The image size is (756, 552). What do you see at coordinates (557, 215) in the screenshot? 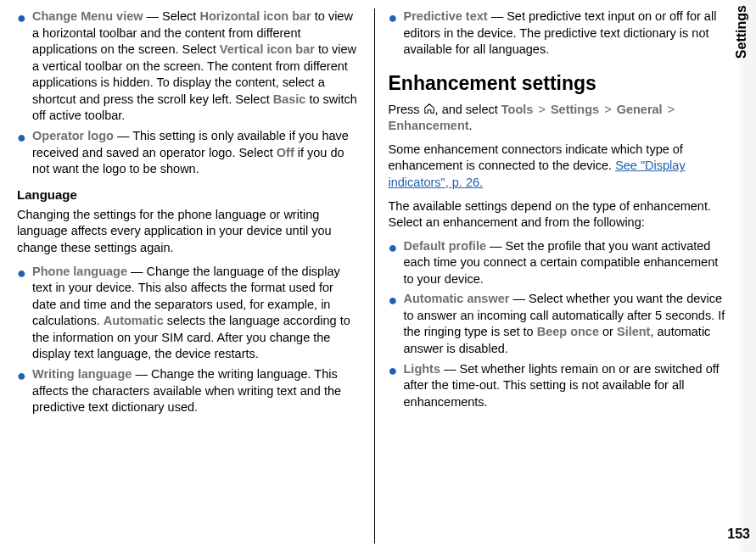
I see `paragraph: The available settings depend on the typ…` at bounding box center [557, 215].